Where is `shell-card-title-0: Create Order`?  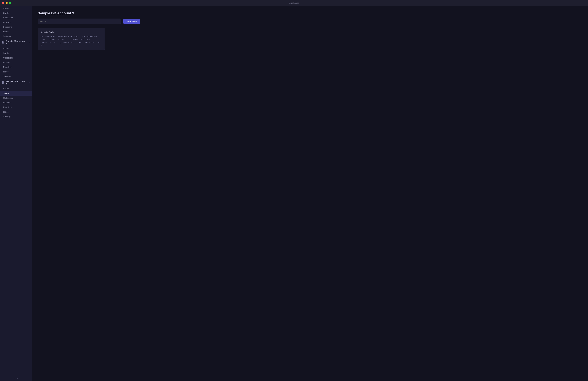
shell-card-title-0: Create Order is located at coordinates (71, 32).